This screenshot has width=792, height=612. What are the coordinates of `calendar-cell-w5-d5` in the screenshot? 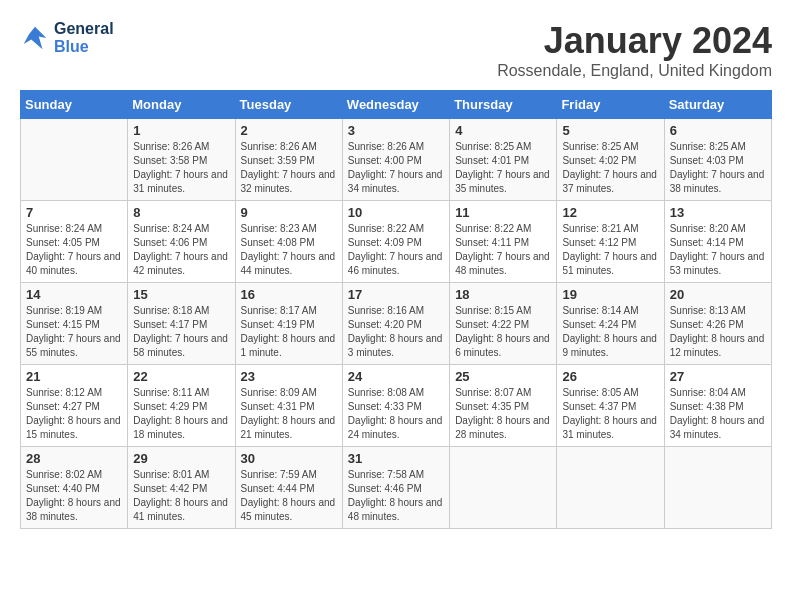 It's located at (504, 488).